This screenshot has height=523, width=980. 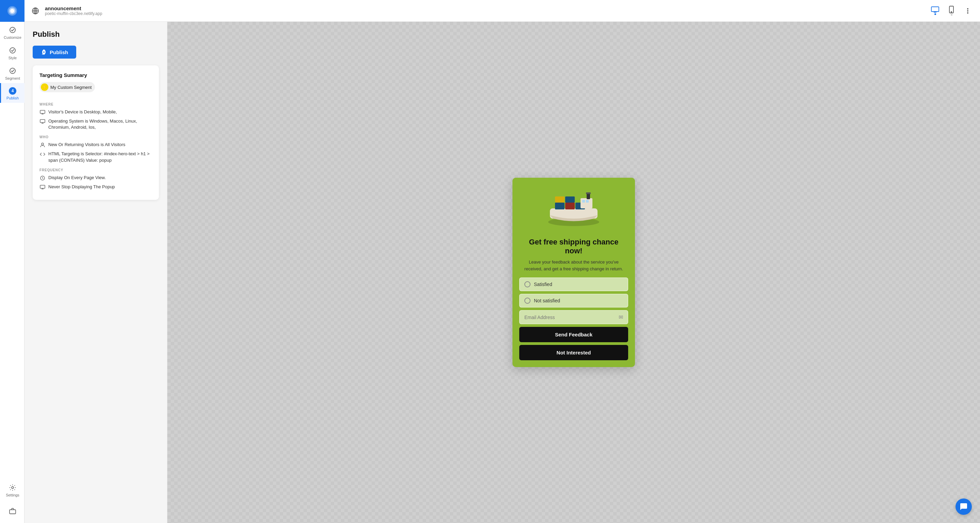 What do you see at coordinates (574, 352) in the screenshot?
I see `not-interested-button: Not Interested` at bounding box center [574, 352].